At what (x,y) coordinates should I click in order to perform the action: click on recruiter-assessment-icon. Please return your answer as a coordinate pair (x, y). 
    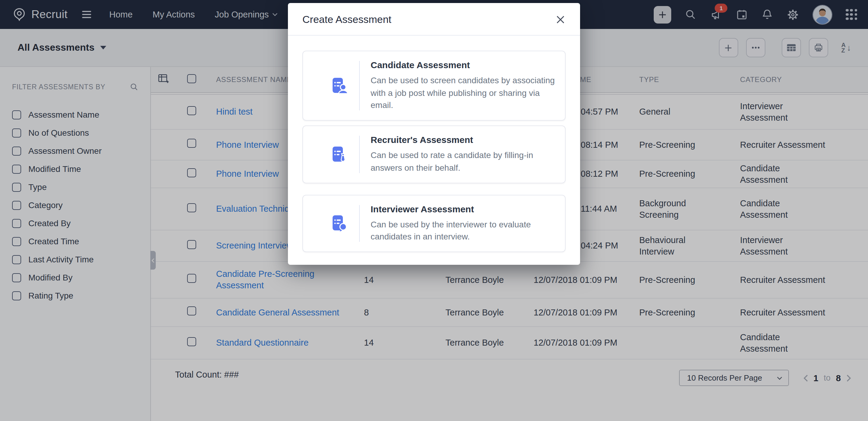
    Looking at the image, I should click on (340, 154).